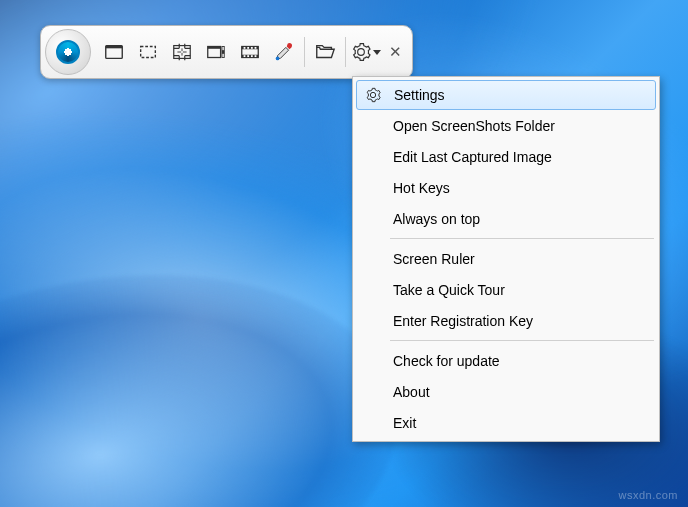  Describe the element at coordinates (446, 290) in the screenshot. I see `menu-item-label: Take a Quick Tour` at that location.